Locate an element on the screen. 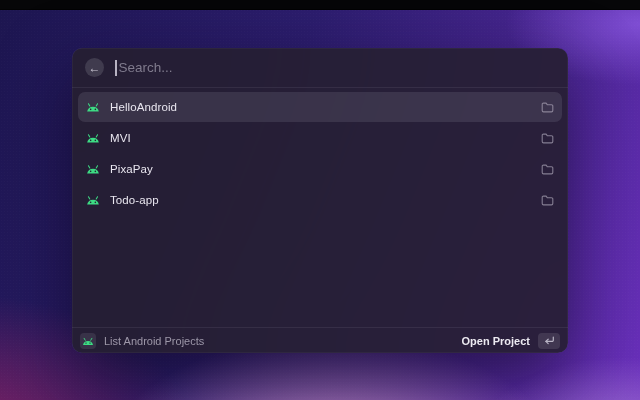 This screenshot has height=400, width=640. search-bar: ← is located at coordinates (320, 68).